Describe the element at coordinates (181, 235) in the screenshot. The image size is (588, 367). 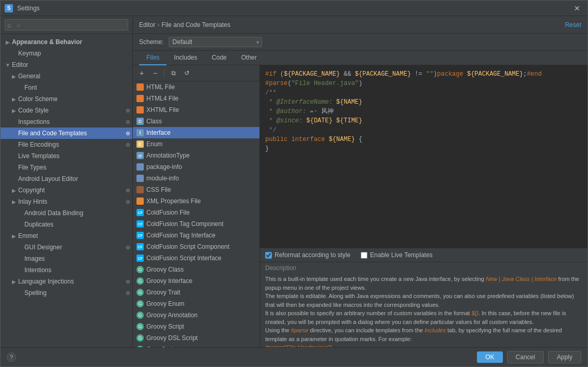
I see `file-item-name: ColdFusion Tag Interface` at that location.